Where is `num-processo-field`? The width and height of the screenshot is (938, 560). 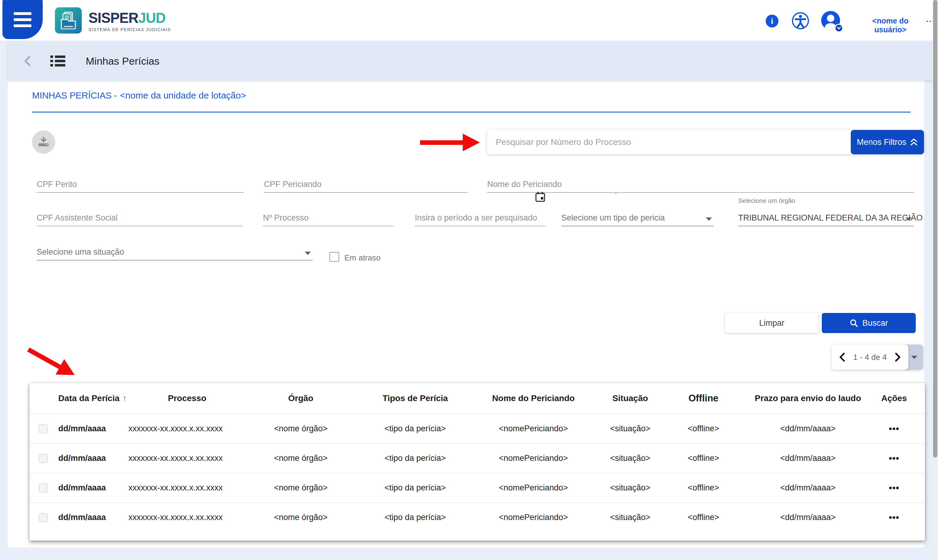
num-processo-field is located at coordinates (328, 216).